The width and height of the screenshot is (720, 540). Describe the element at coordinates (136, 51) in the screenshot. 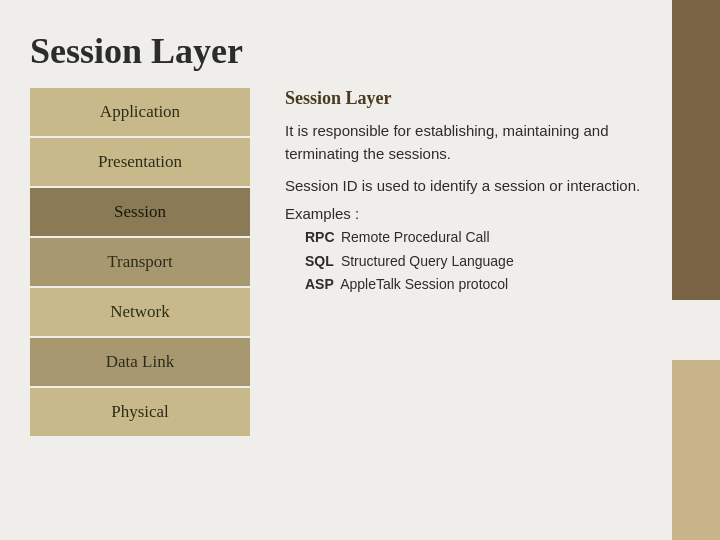

I see `page-title: Session Layer` at that location.